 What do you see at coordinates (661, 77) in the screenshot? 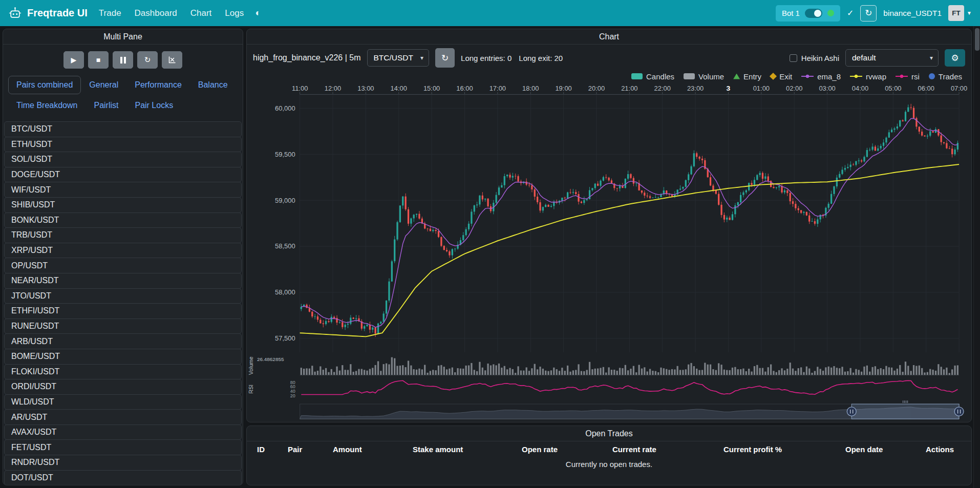
I see `legend-label: Candles` at bounding box center [661, 77].